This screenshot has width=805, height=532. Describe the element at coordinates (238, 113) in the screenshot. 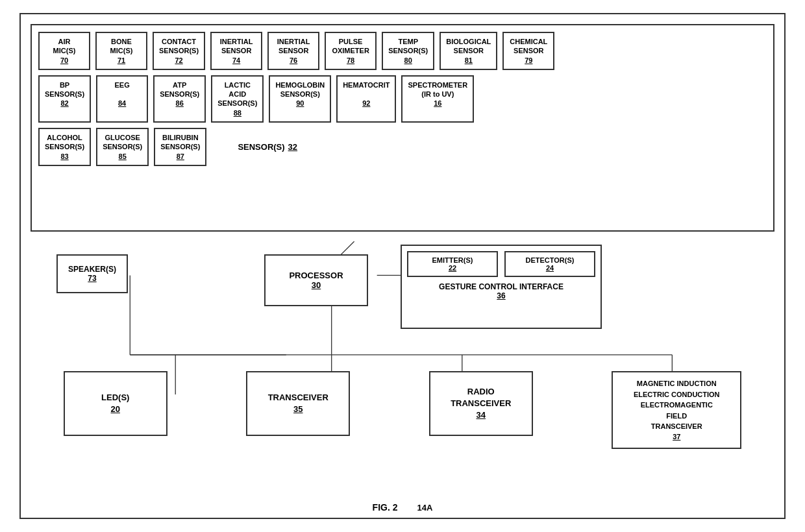

I see `lactic-acid-ref: 88` at that location.